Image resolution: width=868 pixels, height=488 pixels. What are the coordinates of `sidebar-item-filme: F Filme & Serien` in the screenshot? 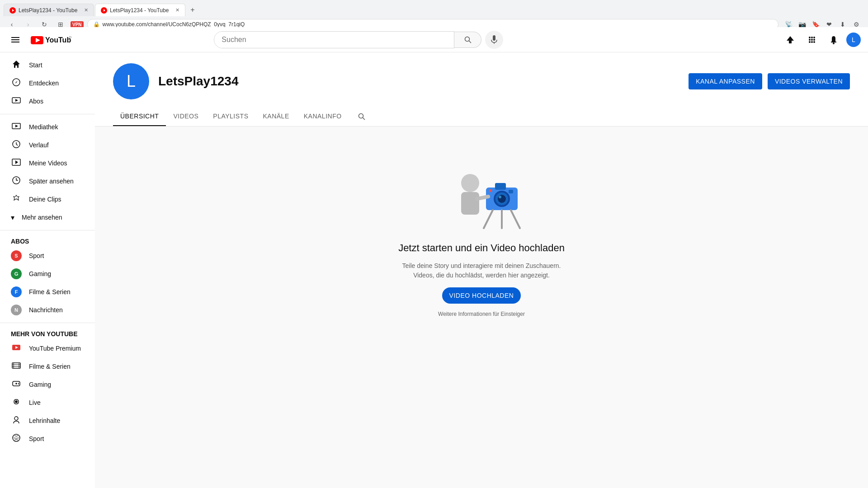 It's located at (47, 292).